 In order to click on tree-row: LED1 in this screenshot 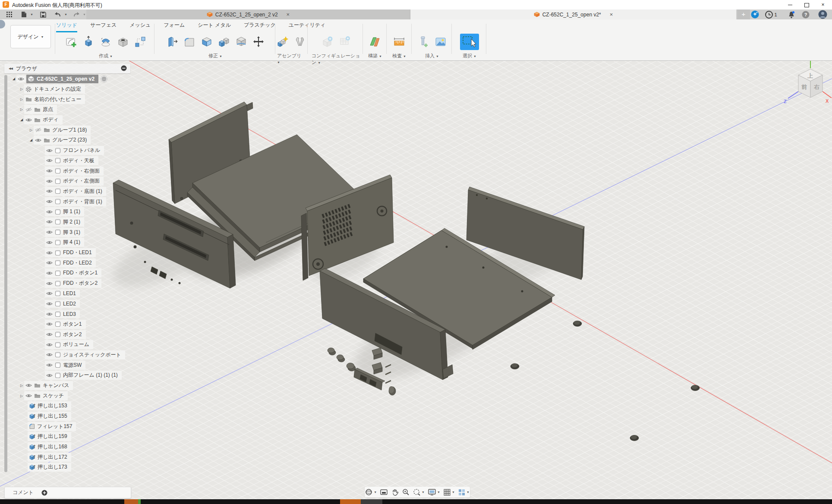, I will do `click(63, 293)`.